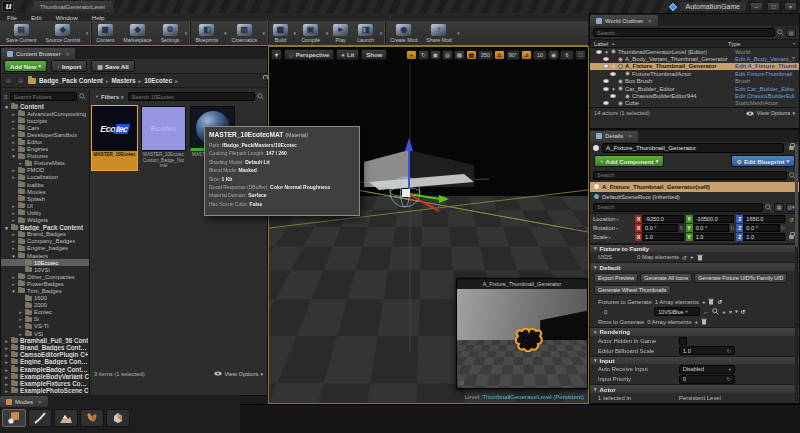 The width and height of the screenshot is (800, 433). What do you see at coordinates (138, 33) in the screenshot?
I see `toolbar-button: ◆ Marketplace` at bounding box center [138, 33].